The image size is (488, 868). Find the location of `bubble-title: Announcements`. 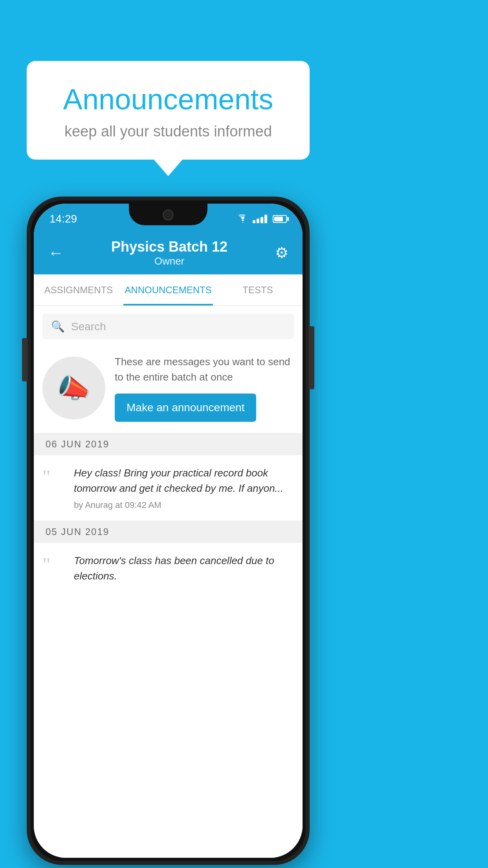

bubble-title: Announcements is located at coordinates (168, 99).